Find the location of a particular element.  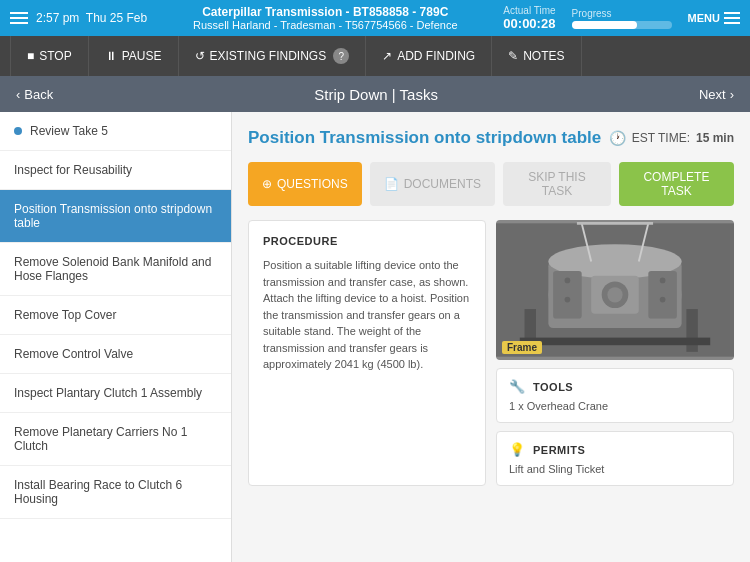

progress-bar-fill is located at coordinates (604, 25).